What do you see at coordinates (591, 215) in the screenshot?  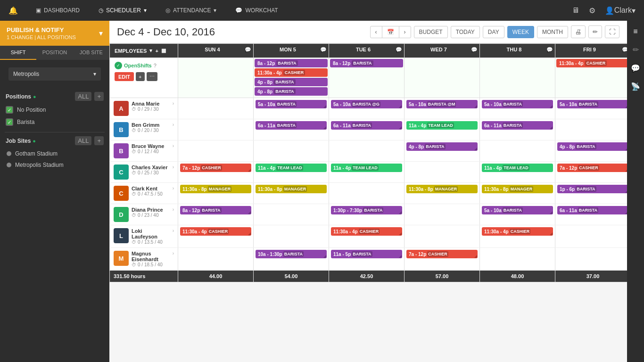 I see `shift-cell-5-5: 6a - 11a BARISTA` at bounding box center [591, 215].